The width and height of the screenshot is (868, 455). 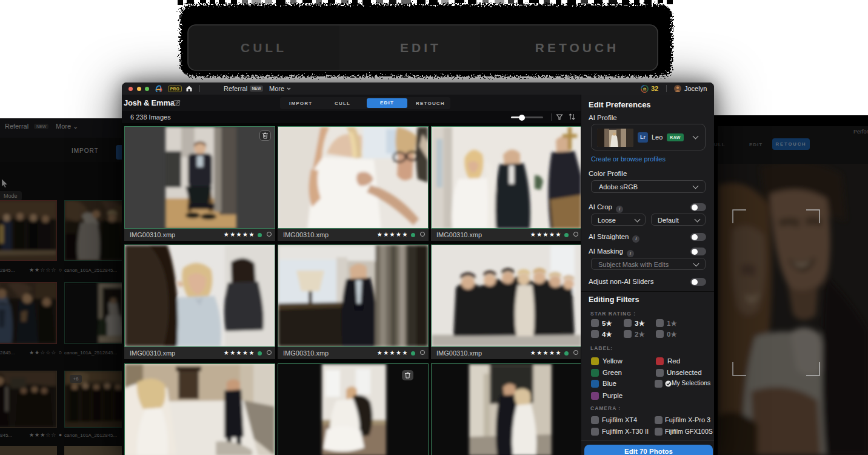 I want to click on svg-text: RETOUCH, so click(x=577, y=47).